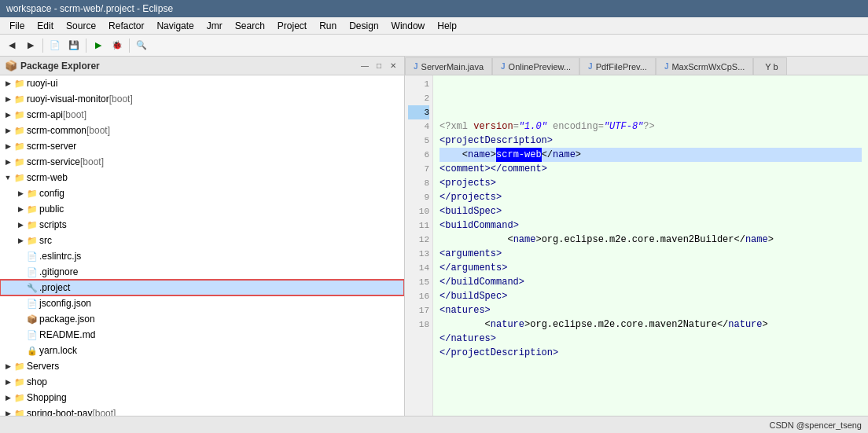  I want to click on code-line-1: <?xml version="1.0" encoding="UTF-8"?>, so click(651, 127).